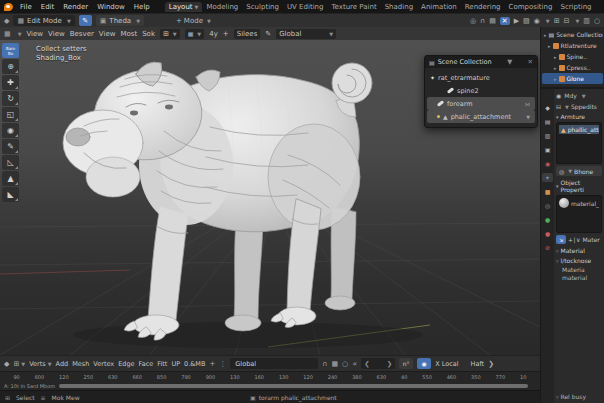 This screenshot has width=604, height=403. Describe the element at coordinates (184, 7) in the screenshot. I see `tab-layout: Layout▼` at that location.